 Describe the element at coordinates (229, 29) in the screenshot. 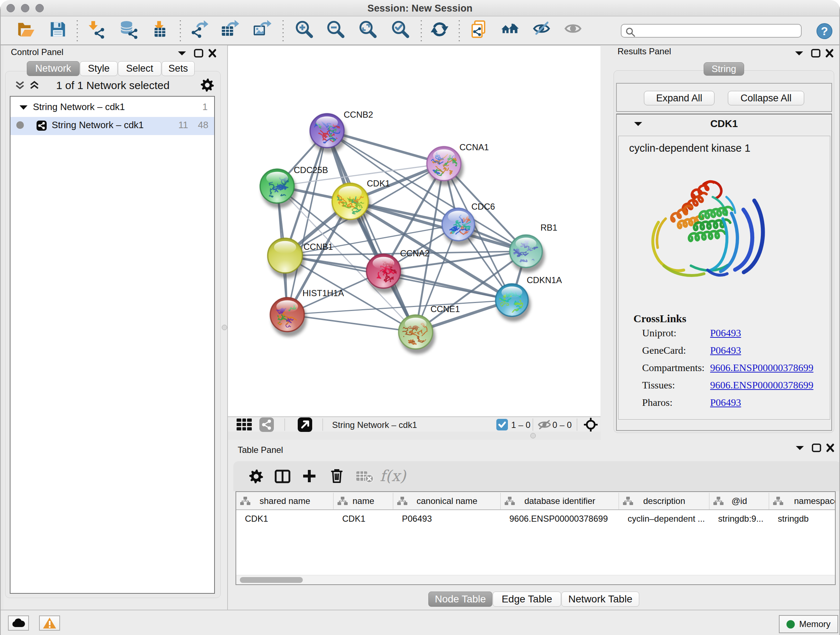

I see `export-table-button` at that location.